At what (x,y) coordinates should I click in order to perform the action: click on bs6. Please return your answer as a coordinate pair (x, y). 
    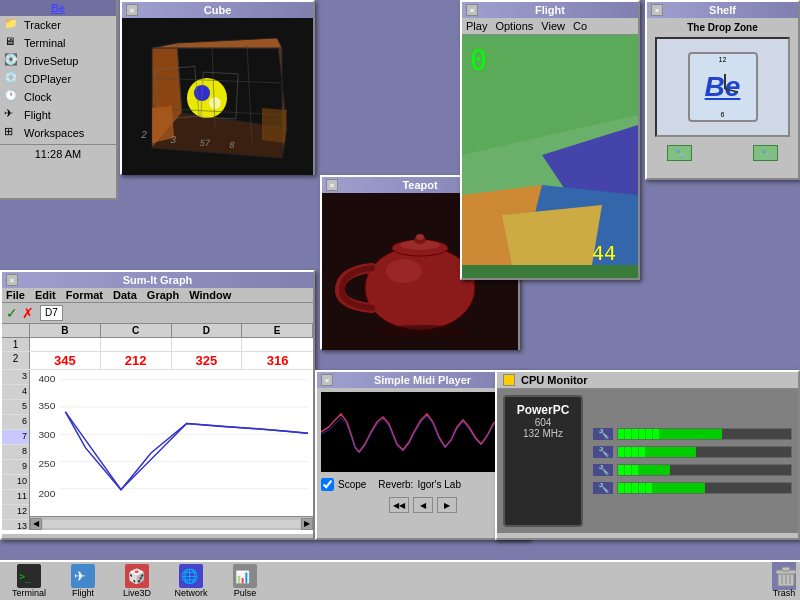
    Looking at the image, I should click on (656, 434).